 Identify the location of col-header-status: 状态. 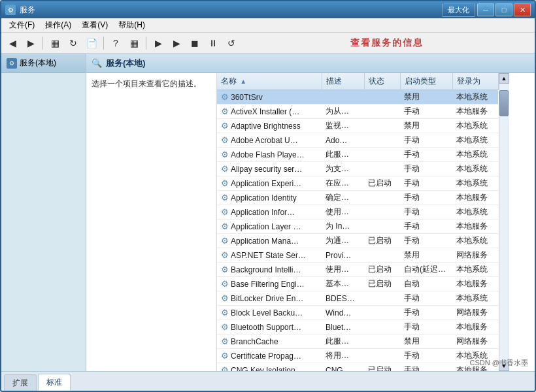
(382, 82).